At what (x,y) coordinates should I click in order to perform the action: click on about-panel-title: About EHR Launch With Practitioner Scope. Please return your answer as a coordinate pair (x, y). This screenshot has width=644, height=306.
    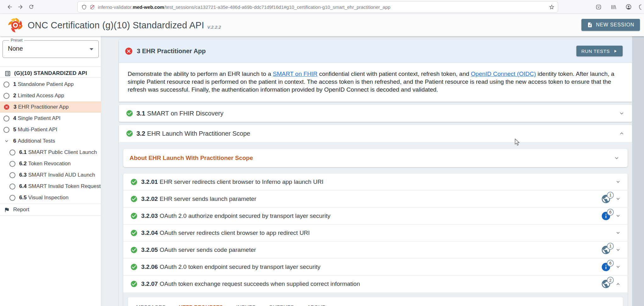
    Looking at the image, I should click on (191, 158).